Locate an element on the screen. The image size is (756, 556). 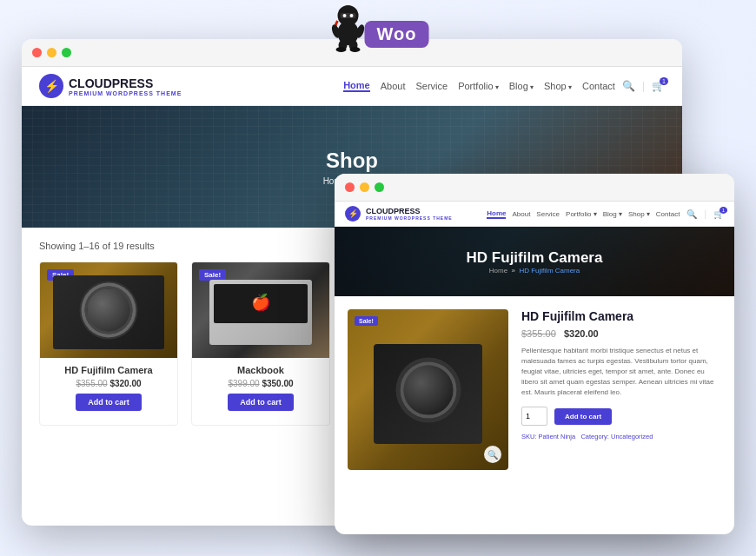
search-icon-back: 🔍 is located at coordinates (629, 86).